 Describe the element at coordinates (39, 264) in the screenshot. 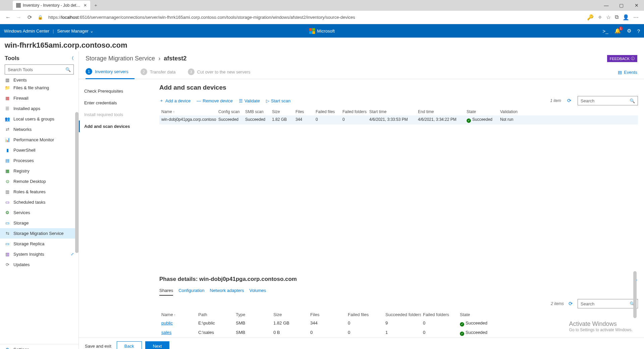

I see `tool-item-updates: ⟳Updates` at that location.